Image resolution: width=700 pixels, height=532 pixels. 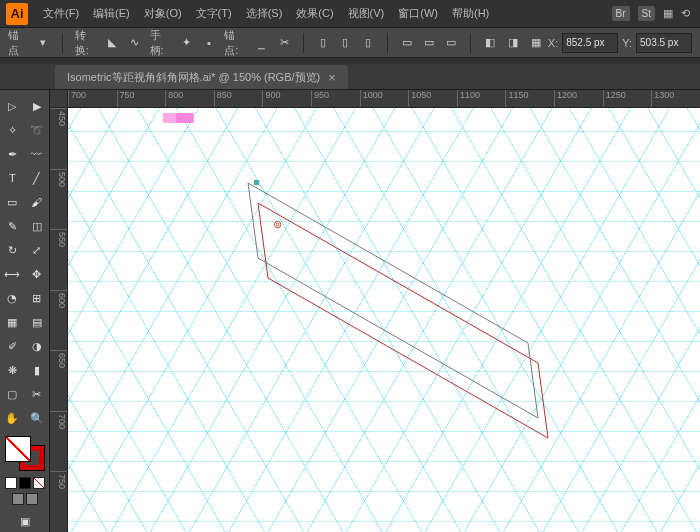 I want to click on ruler-origin, so click(x=59, y=99).